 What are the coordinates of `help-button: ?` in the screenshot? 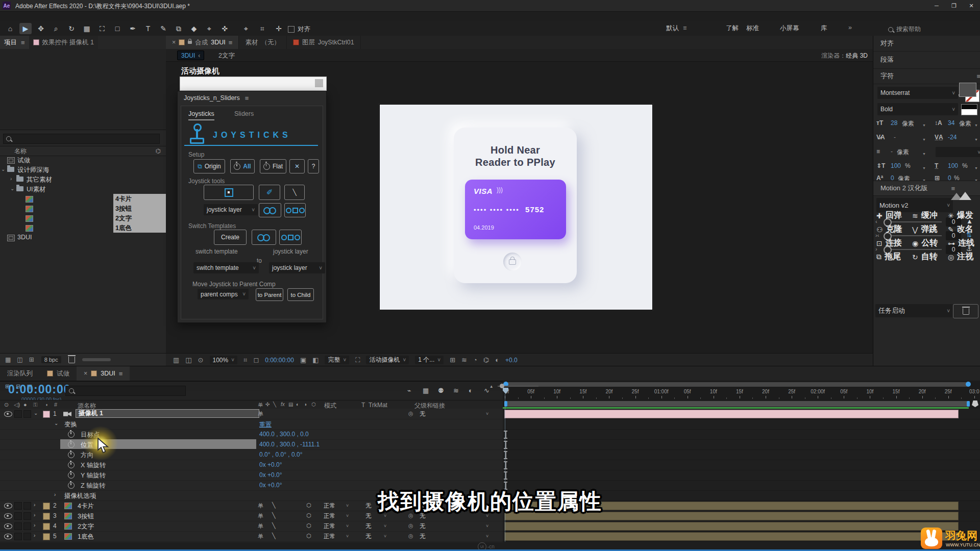 It's located at (313, 166).